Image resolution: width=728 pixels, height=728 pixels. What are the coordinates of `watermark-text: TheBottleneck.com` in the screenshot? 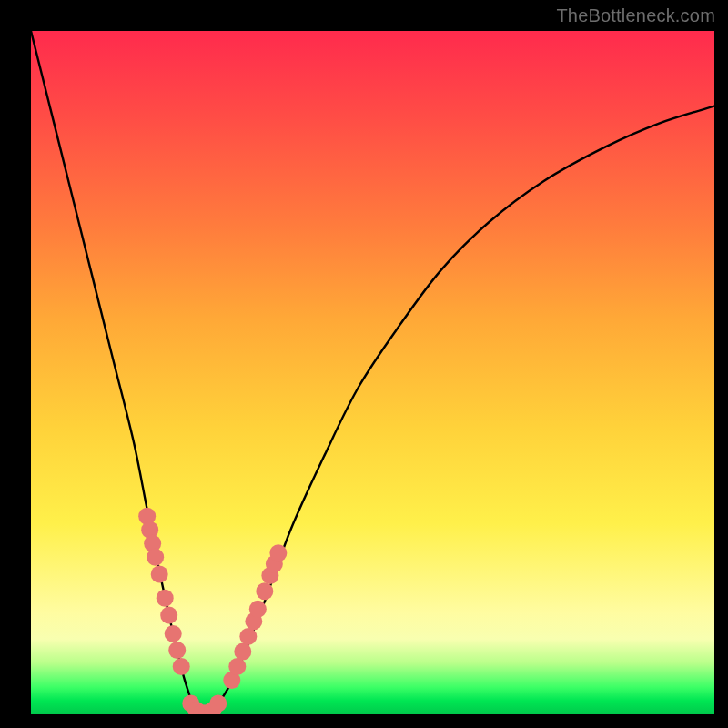 It's located at (635, 16).